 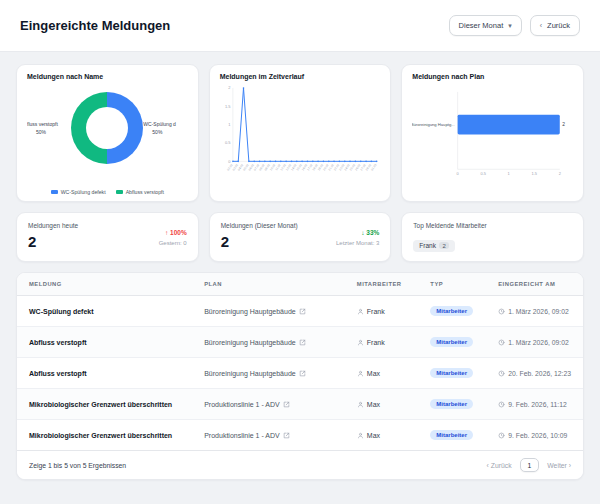 What do you see at coordinates (107, 128) in the screenshot?
I see `donut-hole` at bounding box center [107, 128].